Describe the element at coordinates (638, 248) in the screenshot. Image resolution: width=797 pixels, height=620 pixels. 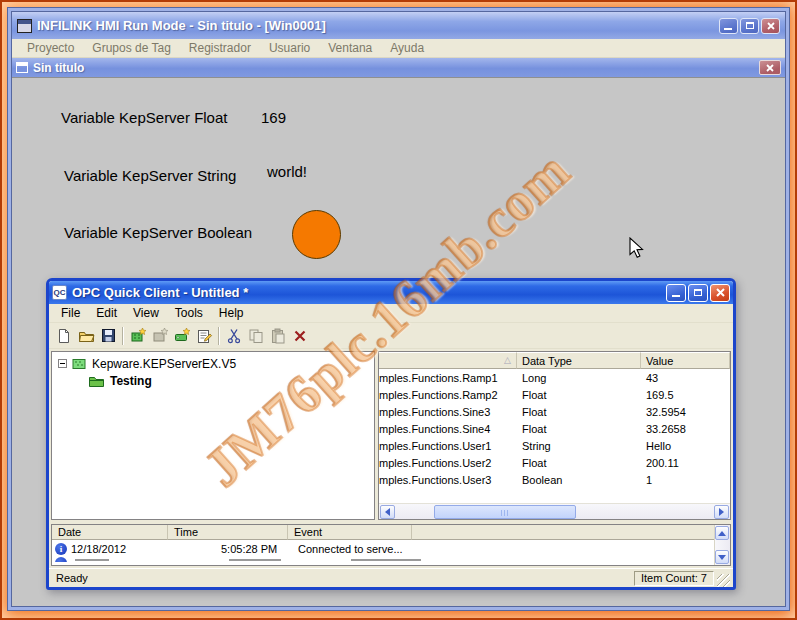
I see `mouse-cursor-icon` at that location.